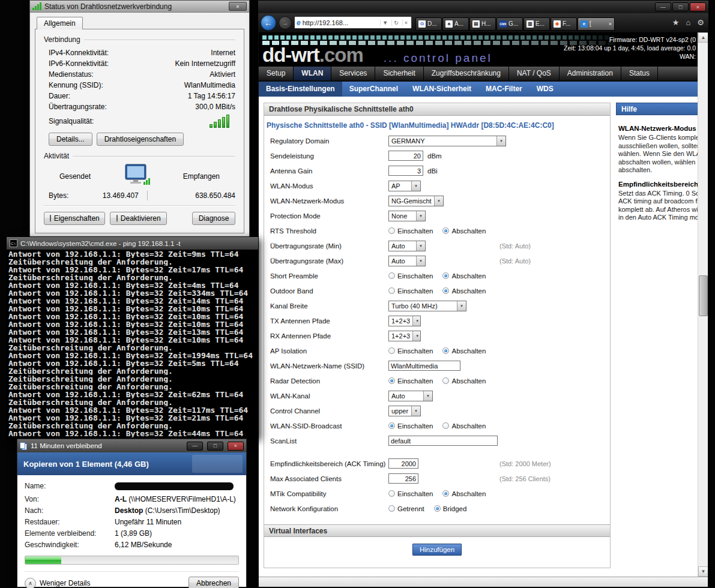 Image resolution: width=715 pixels, height=588 pixels. What do you see at coordinates (60, 23) in the screenshot?
I see `tab-allgemein: Allgemein` at bounding box center [60, 23].